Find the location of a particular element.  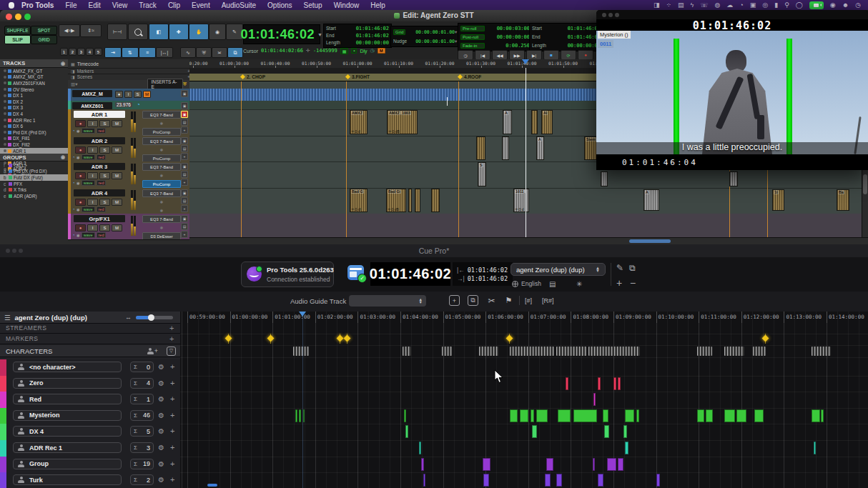

character-add-cue-icon: + is located at coordinates (172, 367).